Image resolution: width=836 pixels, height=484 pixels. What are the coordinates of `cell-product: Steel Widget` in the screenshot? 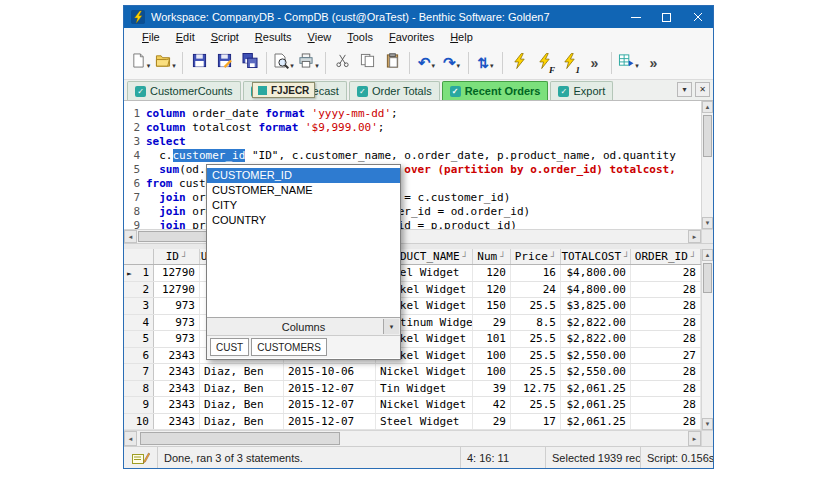 It's located at (424, 422).